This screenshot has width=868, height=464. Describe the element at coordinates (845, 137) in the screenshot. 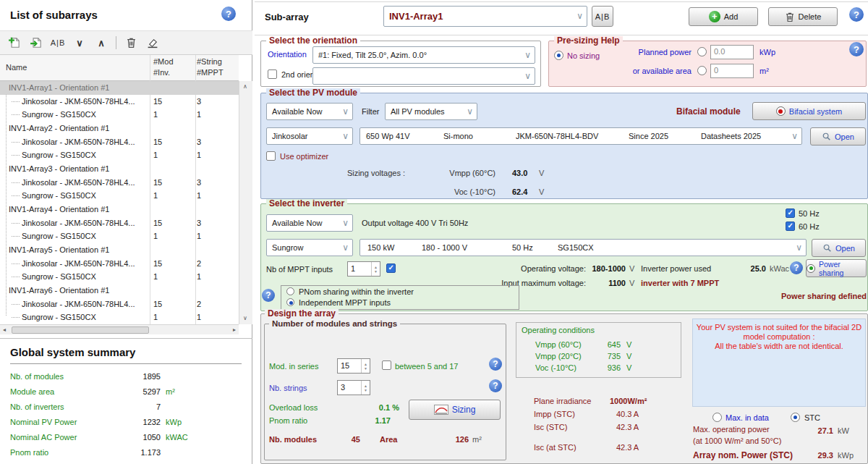

I see `pv-open-label: Open` at that location.